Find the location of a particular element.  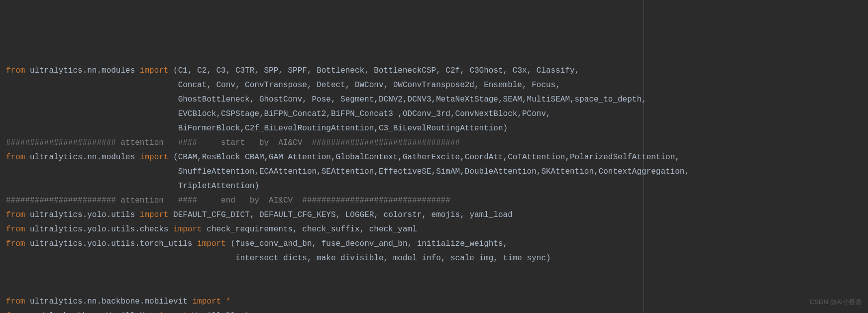

code-line: from models.backbone.VanillaNet import V… is located at coordinates (437, 311).